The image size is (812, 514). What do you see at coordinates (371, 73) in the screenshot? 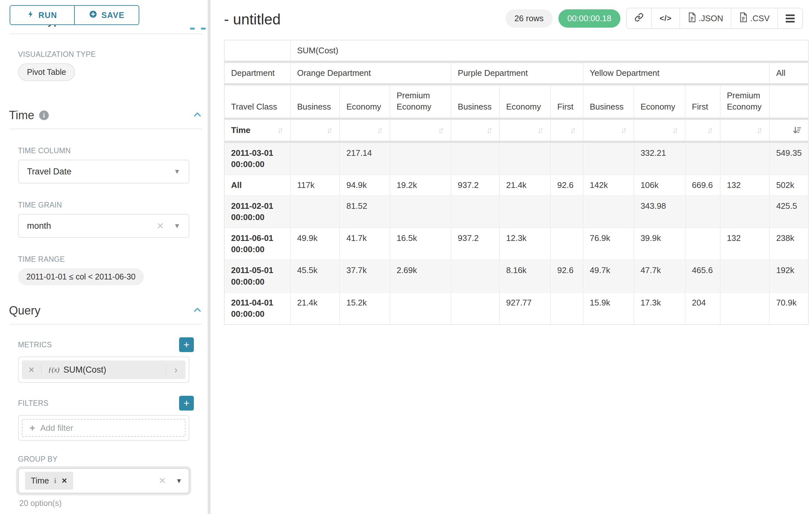
I see `department-group-header: Orange Department` at bounding box center [371, 73].